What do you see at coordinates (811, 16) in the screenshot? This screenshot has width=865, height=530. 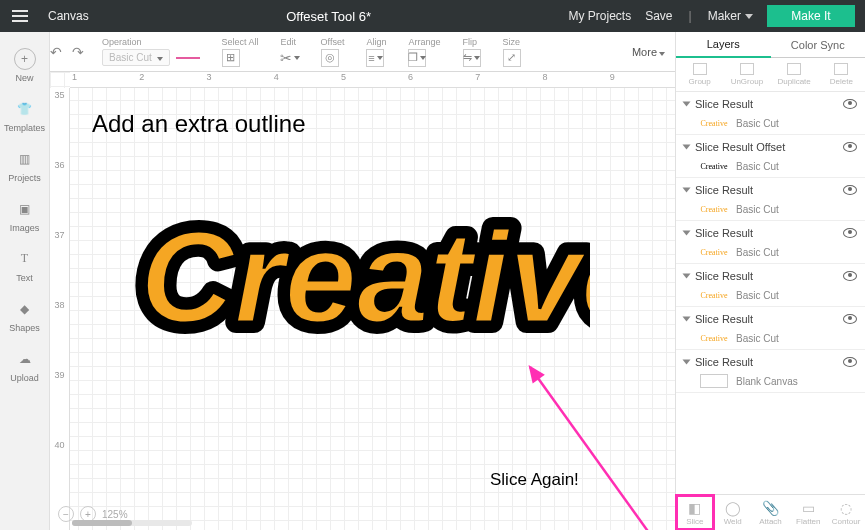 I see `make-it-button: Make It` at bounding box center [811, 16].